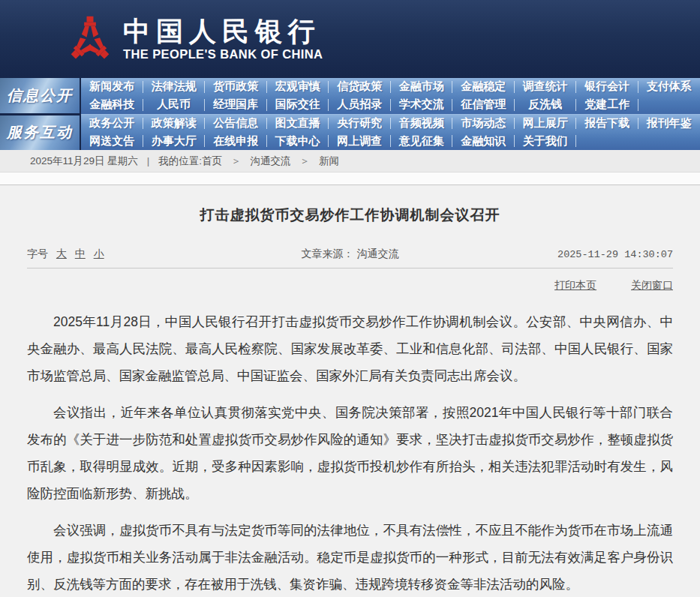  Describe the element at coordinates (390, 96) in the screenshot. I see `nav-block-info: 新闻发布法律法规货币政策宏观审慎信贷政策金融市场金融稳定调查统计银行会计支付体系…` at that location.